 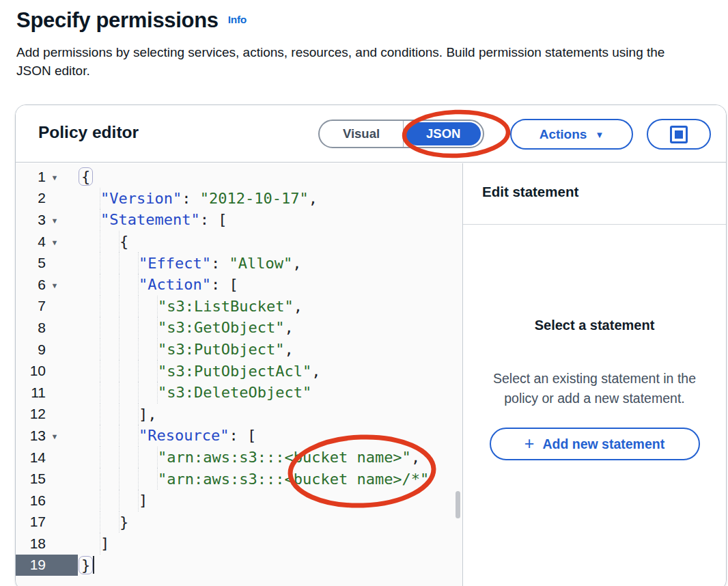 I want to click on code-line-3: 3▼"Statement": [, so click(x=239, y=220).